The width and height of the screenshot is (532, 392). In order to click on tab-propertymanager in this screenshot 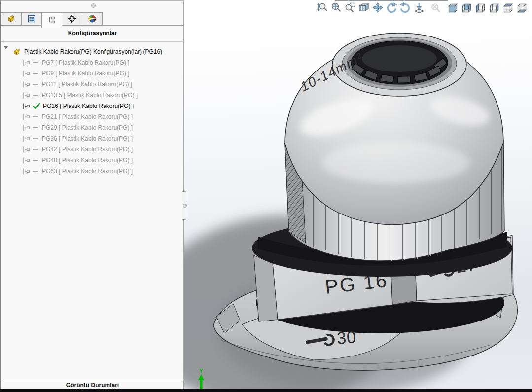, I will do `click(32, 19)`.